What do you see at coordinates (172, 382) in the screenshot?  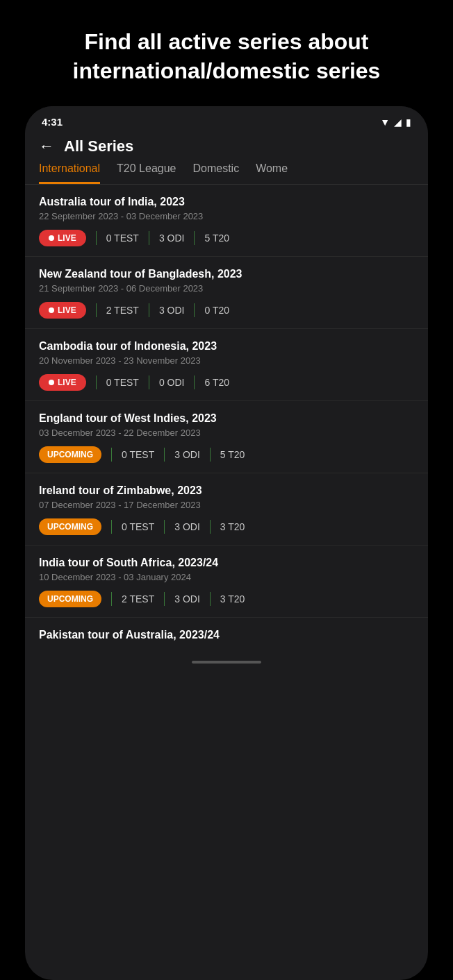 I see `odi-stat: 0 ODI` at bounding box center [172, 382].